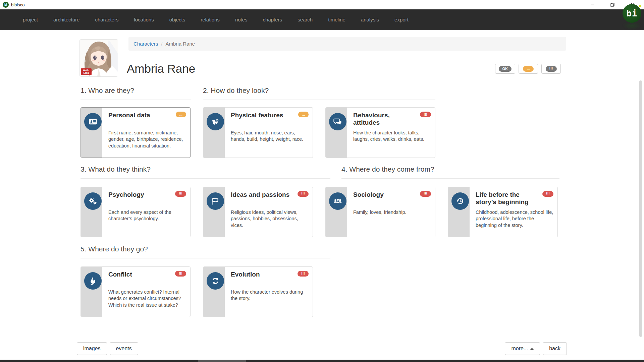  I want to click on group-icon, so click(338, 201).